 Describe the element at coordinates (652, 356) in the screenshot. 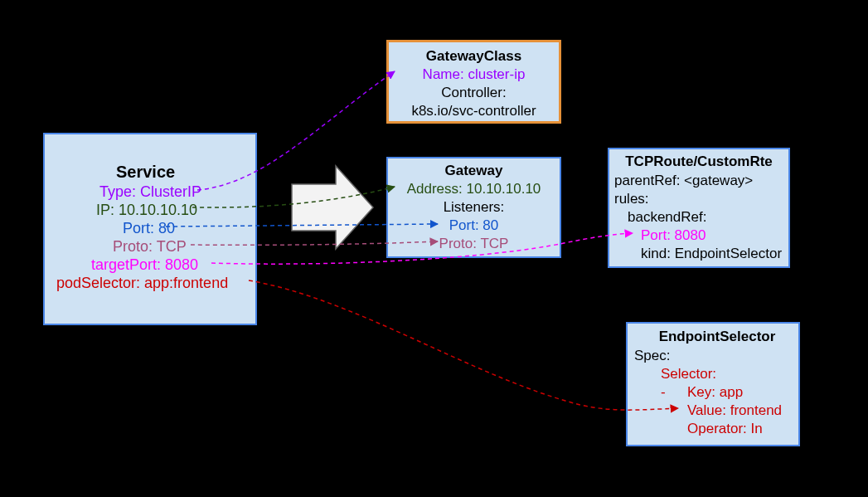

I see `endpointselector-spec: Spec:` at that location.